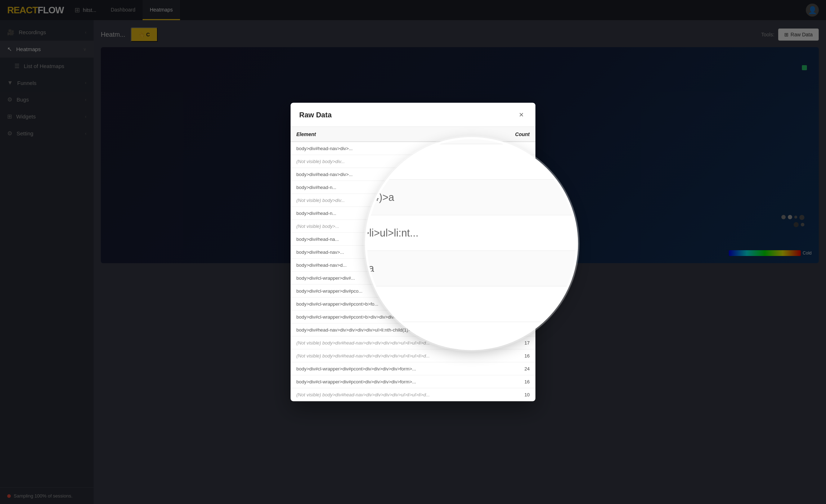 This screenshot has width=826, height=504. What do you see at coordinates (394, 265) in the screenshot?
I see `element-cell: body>div#head-nav>d...` at bounding box center [394, 265].